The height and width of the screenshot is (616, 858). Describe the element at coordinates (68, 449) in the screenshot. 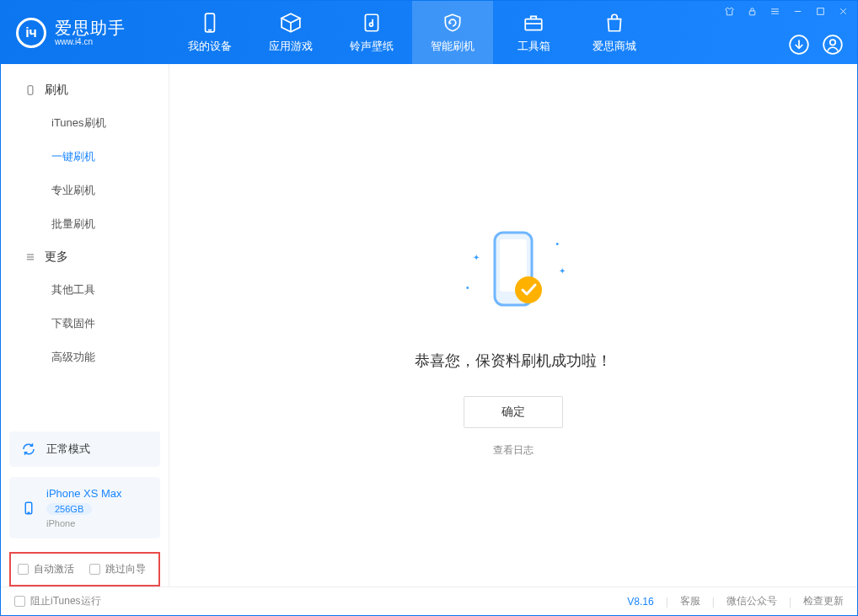

I see `device-mode-label: 正常模式` at that location.